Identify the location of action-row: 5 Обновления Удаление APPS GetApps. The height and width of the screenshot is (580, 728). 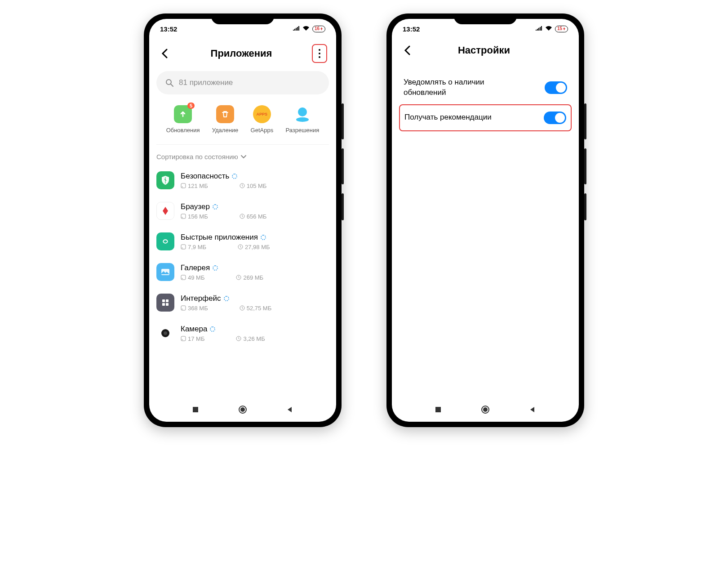
(243, 123).